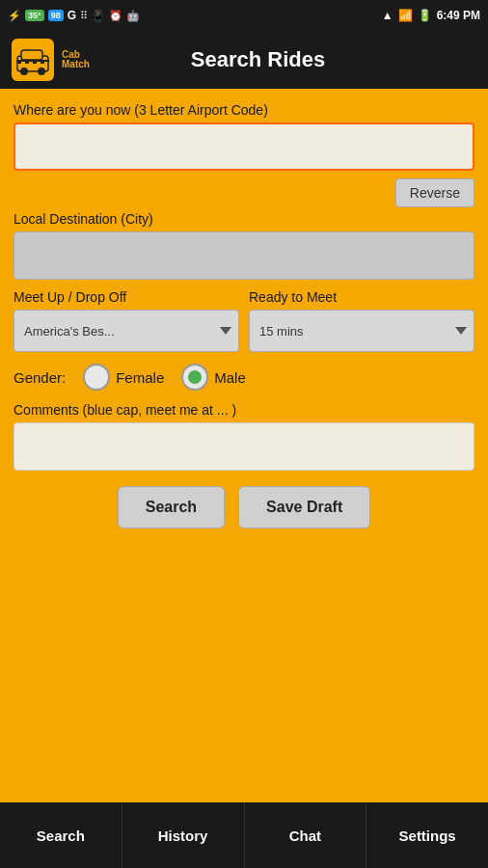 This screenshot has width=488, height=868. What do you see at coordinates (244, 110) in the screenshot?
I see `where-label: Where are you now (3 Letter Airport Code…` at bounding box center [244, 110].